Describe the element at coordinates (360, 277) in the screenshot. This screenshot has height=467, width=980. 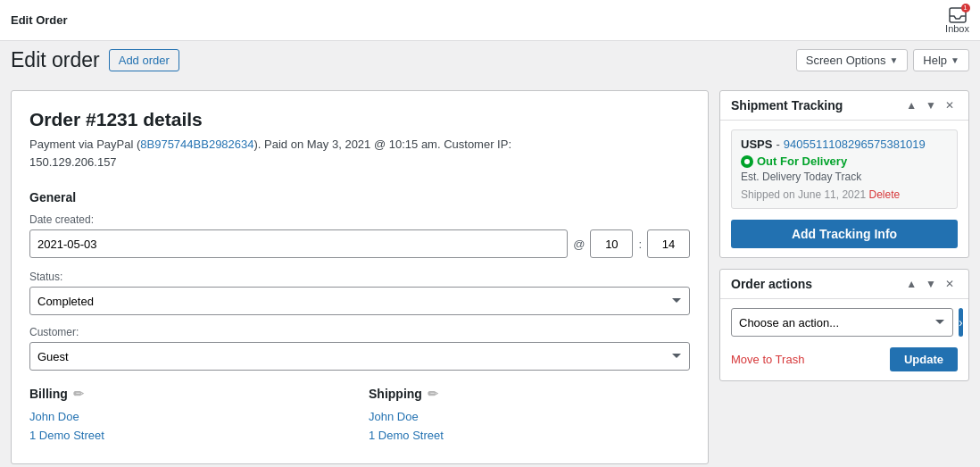
I see `status-label: Status:` at that location.